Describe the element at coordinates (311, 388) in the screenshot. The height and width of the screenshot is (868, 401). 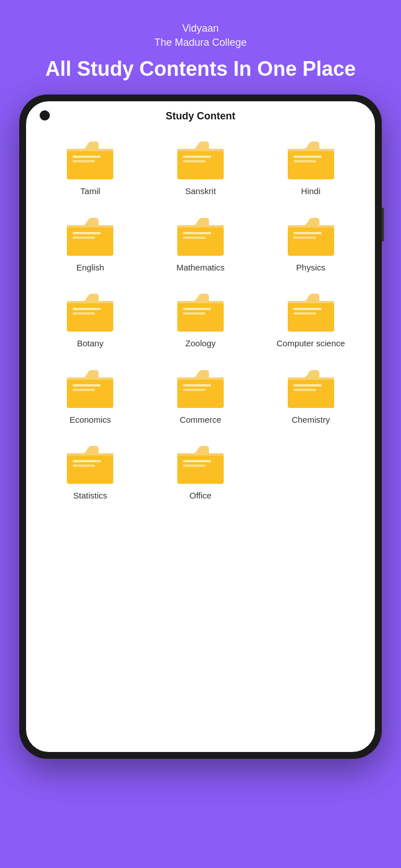
I see `folder-icon-chemistry` at that location.